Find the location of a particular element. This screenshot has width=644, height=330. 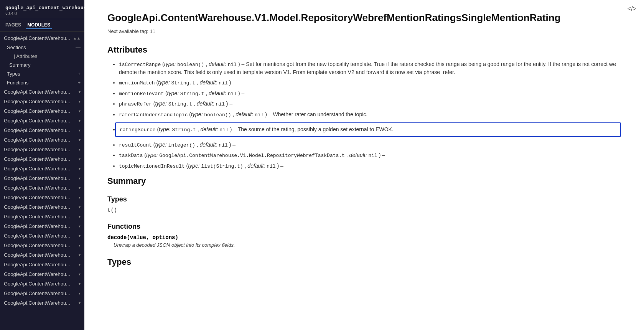

chevron-icon-22: ▾ is located at coordinates (80, 303).